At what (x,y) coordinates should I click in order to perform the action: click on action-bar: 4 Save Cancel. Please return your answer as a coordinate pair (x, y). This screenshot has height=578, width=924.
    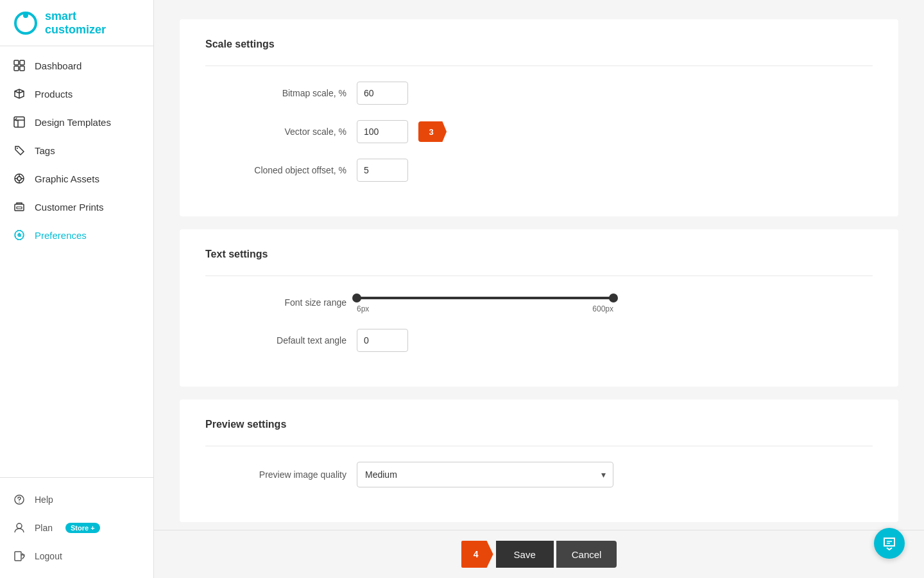
    Looking at the image, I should click on (539, 554).